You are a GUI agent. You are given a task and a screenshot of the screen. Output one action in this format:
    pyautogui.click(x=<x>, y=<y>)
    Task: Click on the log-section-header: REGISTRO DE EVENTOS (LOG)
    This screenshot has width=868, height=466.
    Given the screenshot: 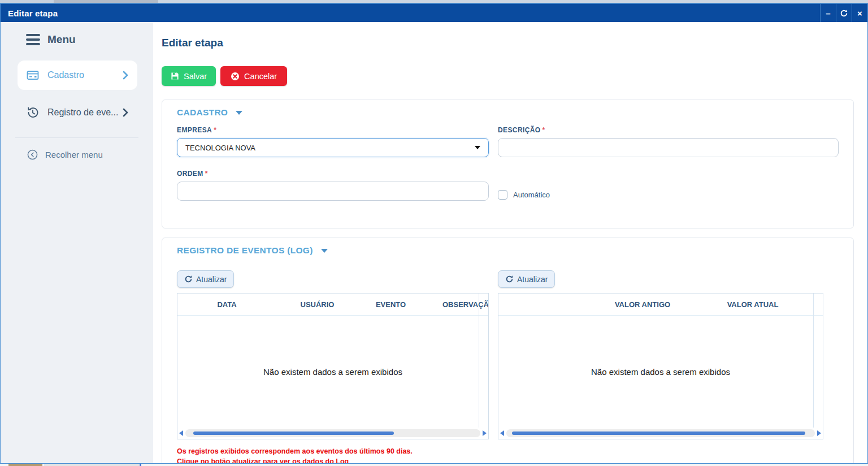 What is the action you would take?
    pyautogui.click(x=507, y=251)
    